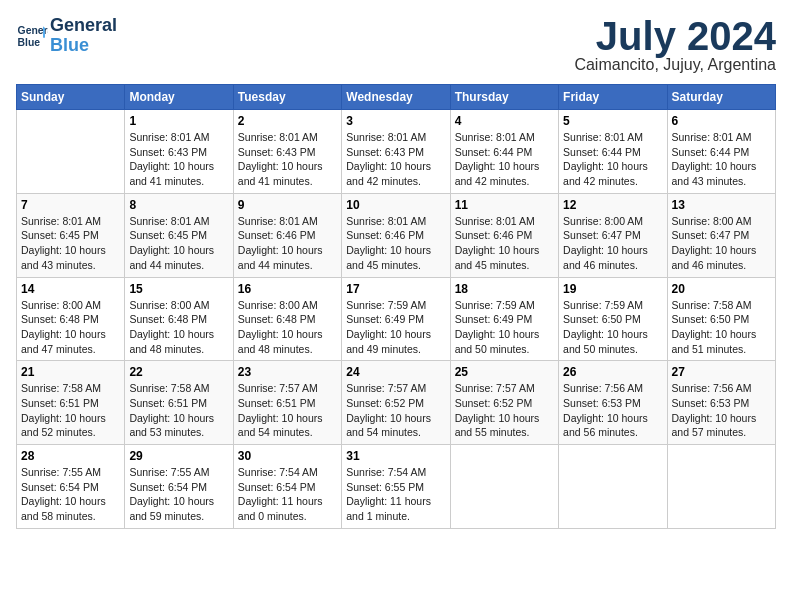 Image resolution: width=792 pixels, height=612 pixels. I want to click on day-number: 19, so click(612, 289).